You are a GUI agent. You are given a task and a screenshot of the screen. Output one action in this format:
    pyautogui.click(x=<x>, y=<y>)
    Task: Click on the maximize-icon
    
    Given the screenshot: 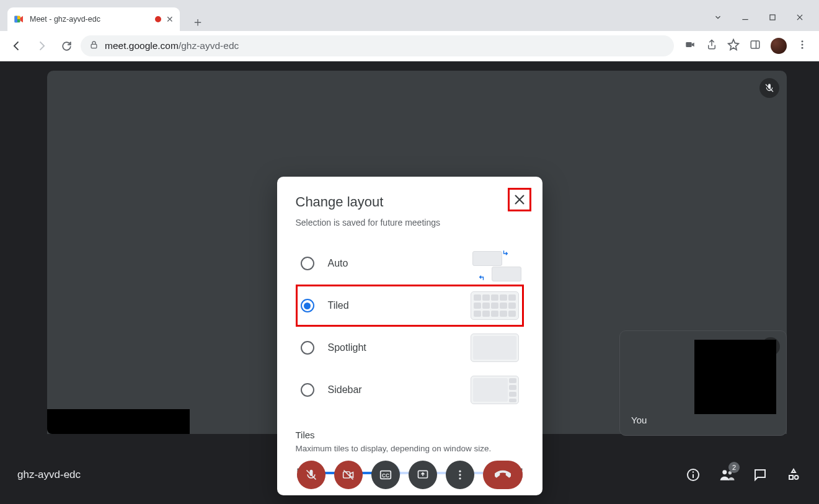 What is the action you would take?
    pyautogui.click(x=773, y=19)
    